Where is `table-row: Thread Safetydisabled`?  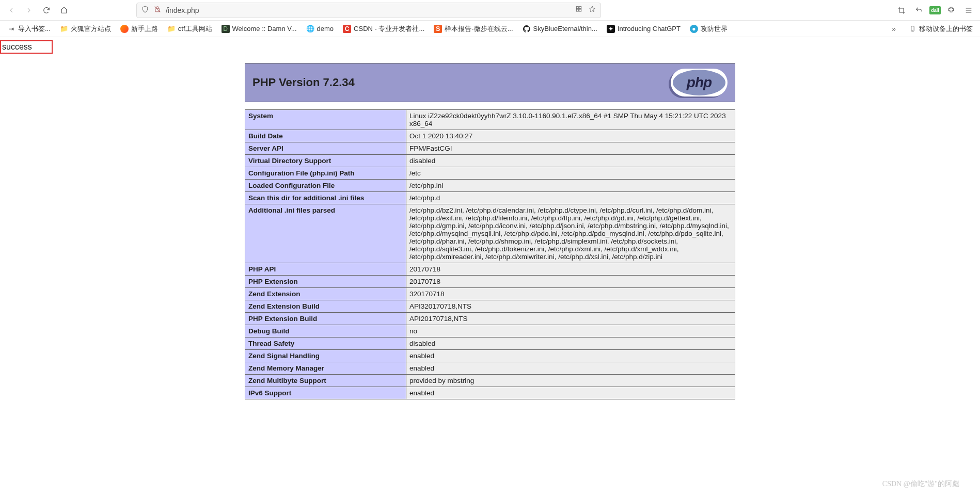 table-row: Thread Safetydisabled is located at coordinates (491, 344).